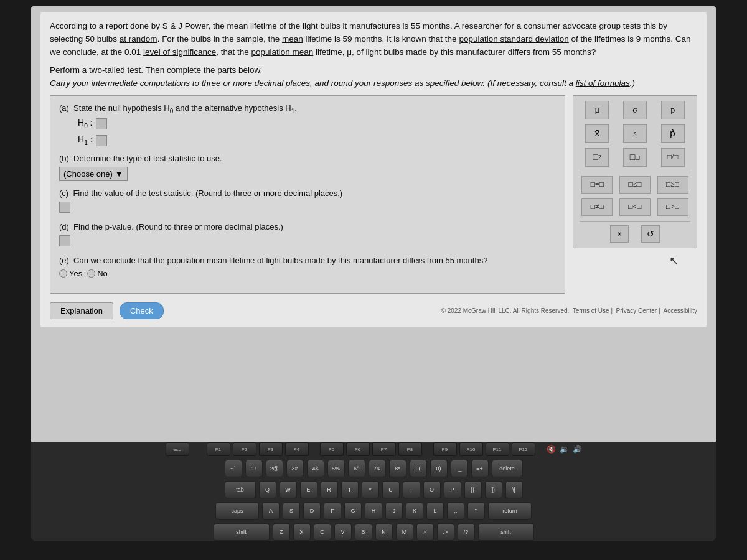 This screenshot has width=747, height=560. Describe the element at coordinates (275, 469) in the screenshot. I see `2-key: 2@` at that location.